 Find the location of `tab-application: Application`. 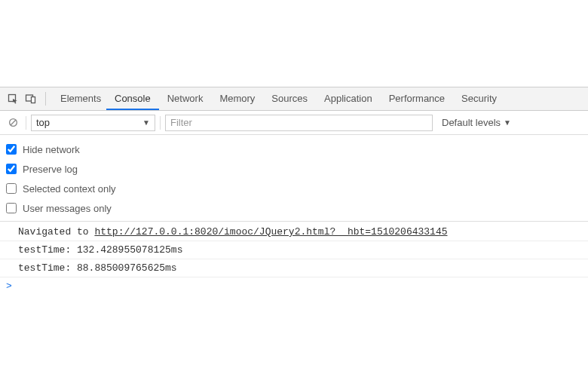

tab-application: Application is located at coordinates (348, 99).